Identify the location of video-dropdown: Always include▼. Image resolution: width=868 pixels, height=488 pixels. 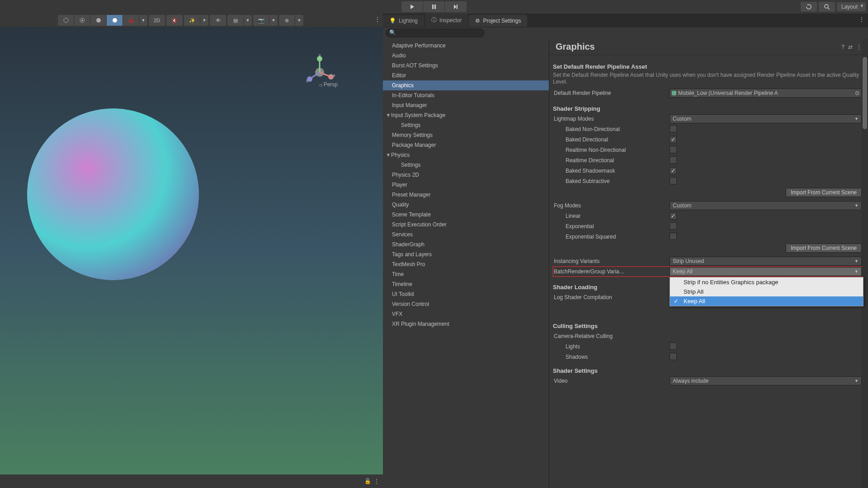
(766, 381).